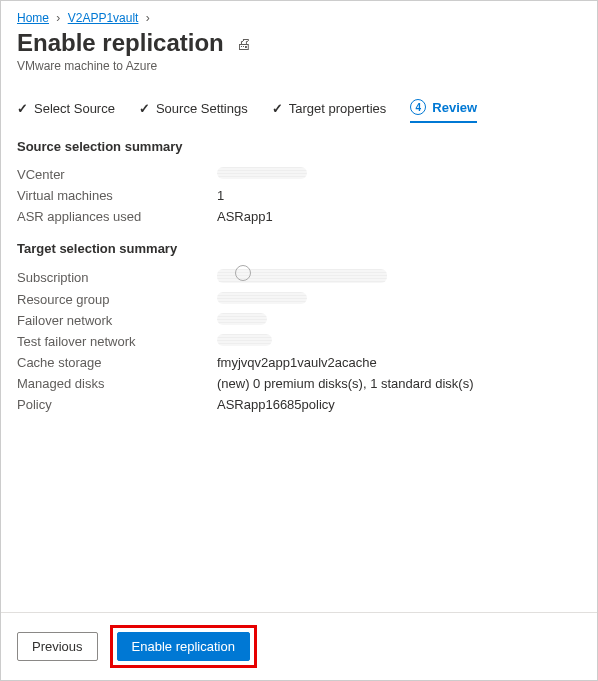 The image size is (598, 681). I want to click on breadcrumb-home: Home, so click(33, 18).